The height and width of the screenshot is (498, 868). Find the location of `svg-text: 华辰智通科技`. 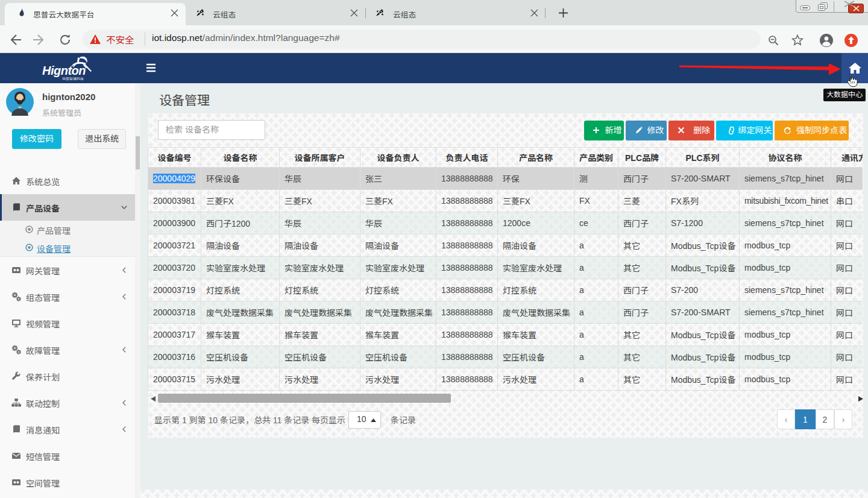

svg-text: 华辰智通科技 is located at coordinates (73, 78).